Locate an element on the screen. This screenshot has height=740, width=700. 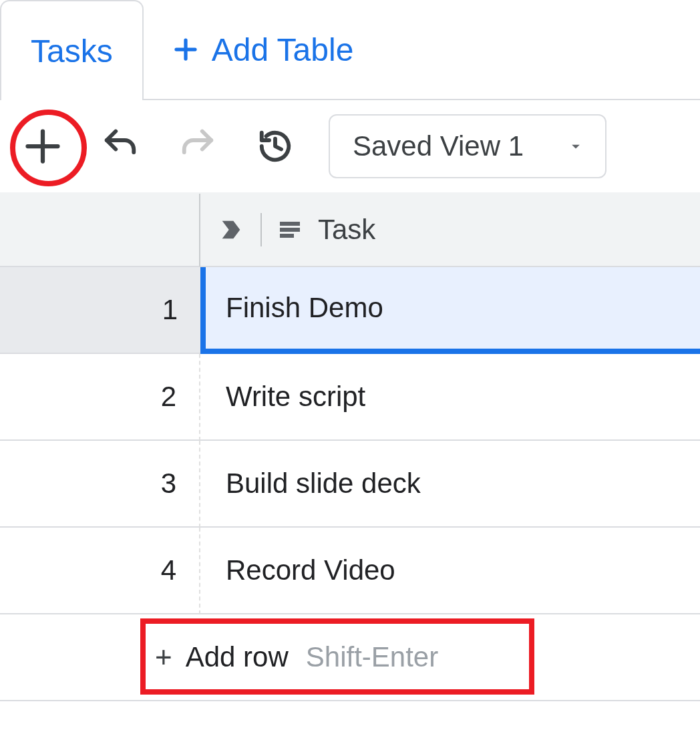
row-number: 4 is located at coordinates (100, 571).